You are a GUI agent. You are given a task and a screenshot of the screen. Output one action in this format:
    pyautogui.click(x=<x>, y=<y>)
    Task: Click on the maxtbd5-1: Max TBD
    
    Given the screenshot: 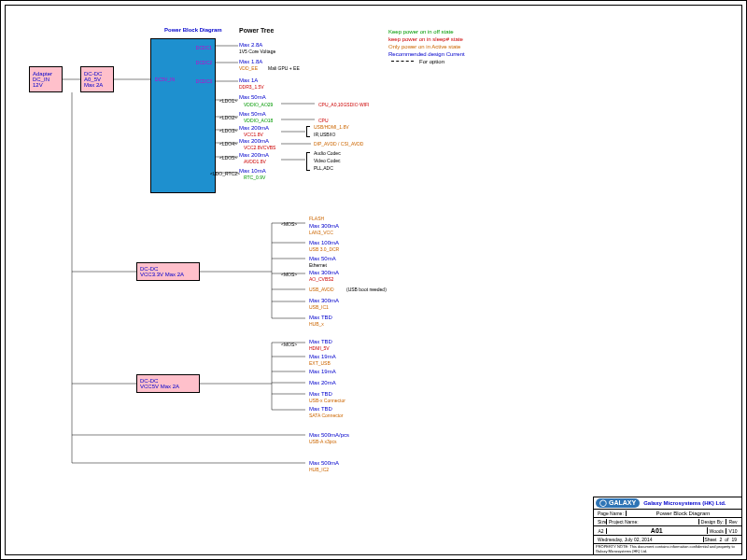 What is the action you would take?
    pyautogui.click(x=321, y=342)
    